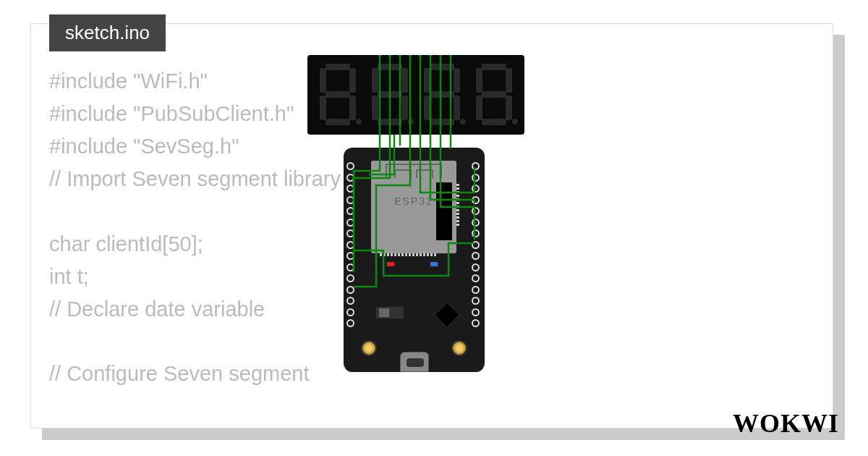 Image resolution: width=868 pixels, height=456 pixels. I want to click on esp32-shield: ESP32, so click(414, 207).